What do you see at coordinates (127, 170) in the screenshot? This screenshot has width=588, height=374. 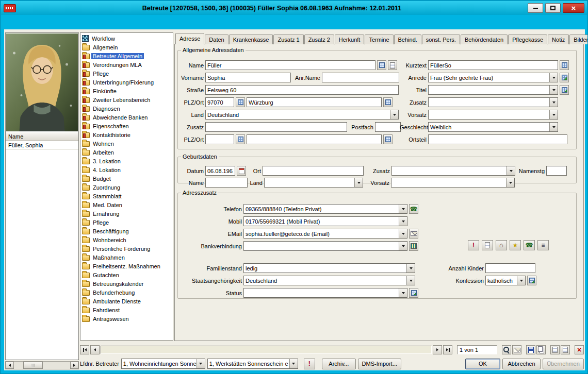 I see `tree-item-4-lokation: 4. Lokation` at bounding box center [127, 170].